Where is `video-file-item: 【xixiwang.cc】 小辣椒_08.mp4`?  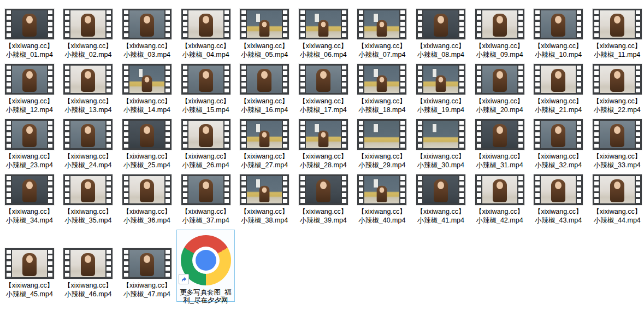
video-file-item: 【xixiwang.cc】 小辣椒_08.mp4 is located at coordinates (441, 34).